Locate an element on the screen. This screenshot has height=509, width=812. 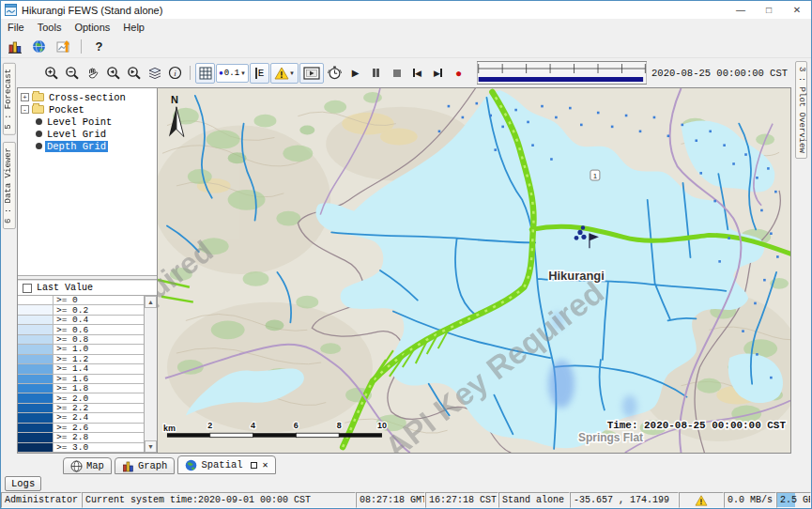
app-logo-icon is located at coordinates (11, 9).